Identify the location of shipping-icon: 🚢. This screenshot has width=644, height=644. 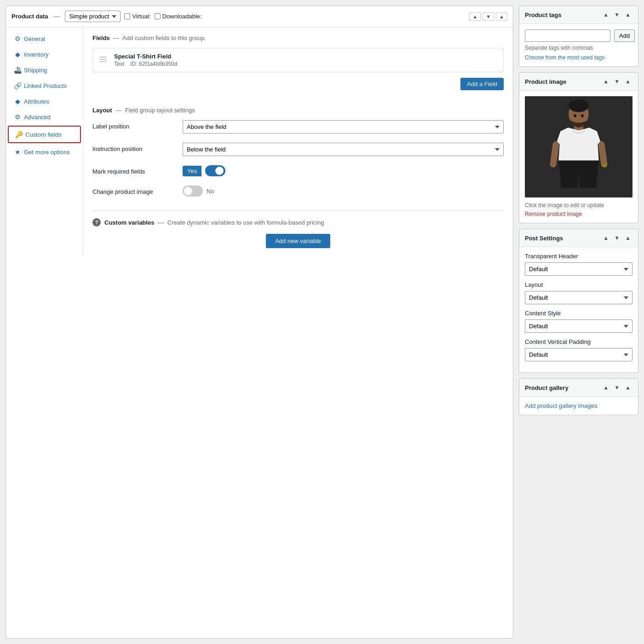
(17, 70).